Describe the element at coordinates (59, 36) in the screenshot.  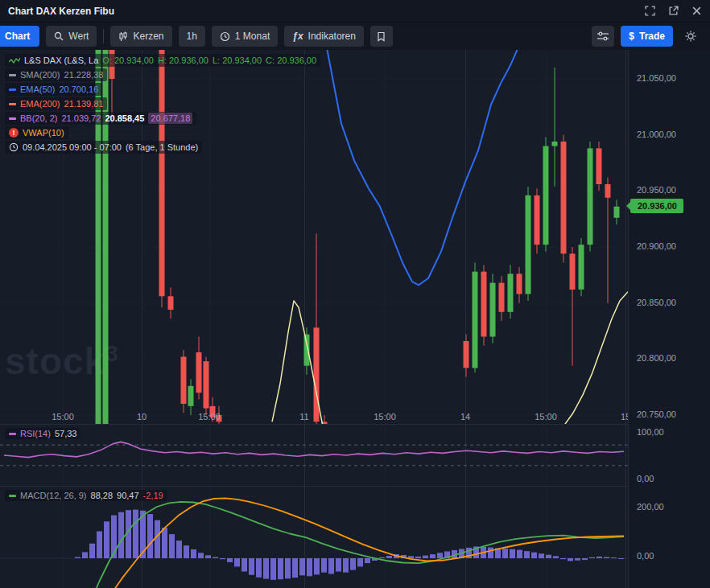
I see `search-icon` at that location.